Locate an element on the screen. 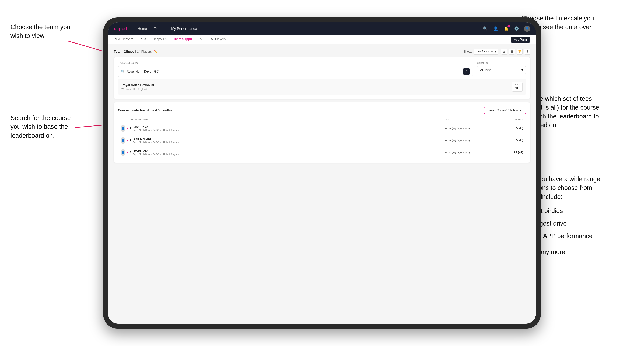 The height and width of the screenshot is (346, 644). course-search-input: 🔍 Royal North Devon GC ✕ ☆ is located at coordinates (296, 71).